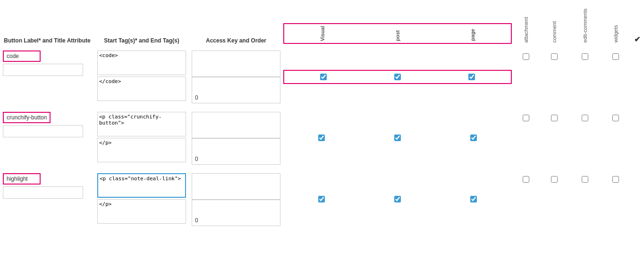 The image size is (644, 269). What do you see at coordinates (554, 26) in the screenshot?
I see `header-comment: comment` at bounding box center [554, 26].